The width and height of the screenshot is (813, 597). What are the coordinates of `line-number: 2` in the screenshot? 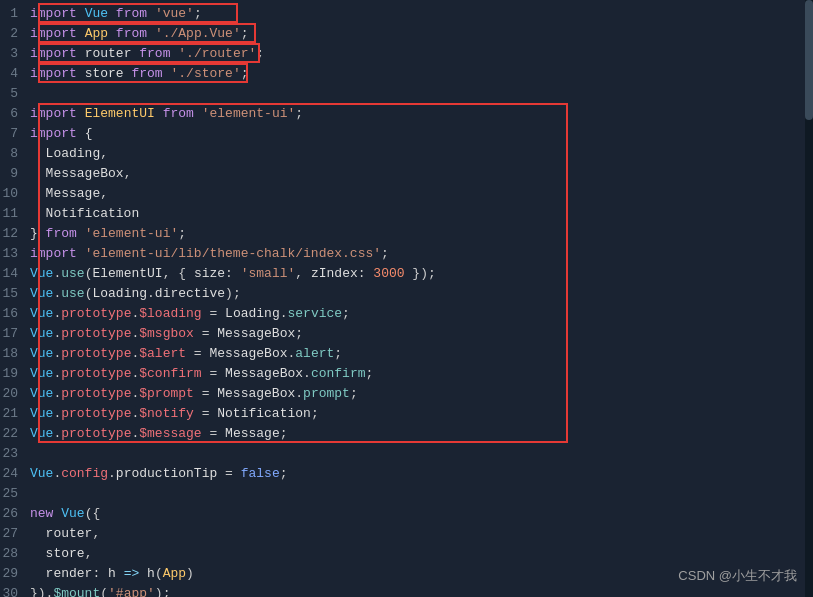 It's located at (15, 34).